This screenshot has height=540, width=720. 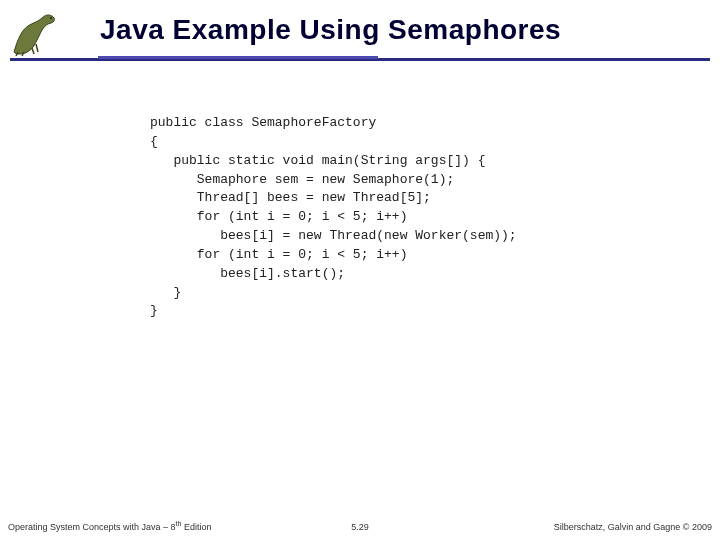 I want to click on dinosaur-logo-icon, so click(x=34, y=33).